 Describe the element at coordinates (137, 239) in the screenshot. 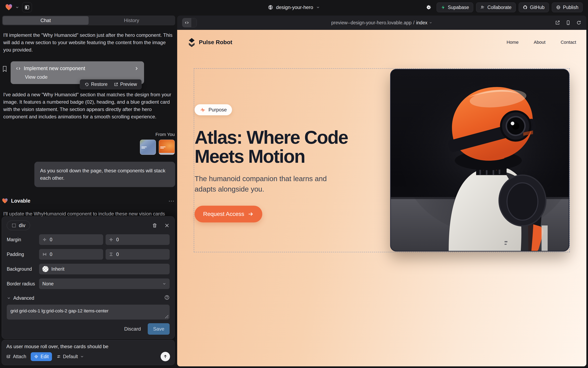

I see `margin-y-input: 0` at that location.